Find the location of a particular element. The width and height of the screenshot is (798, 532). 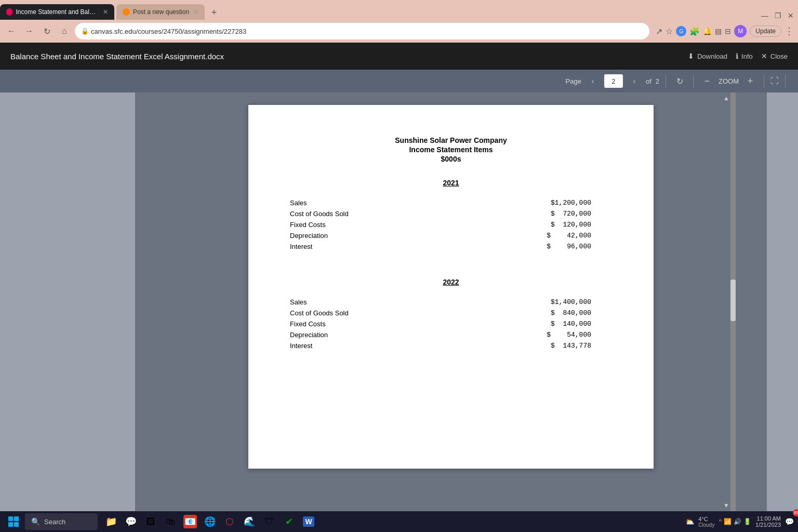

scrollbar-track is located at coordinates (733, 302).